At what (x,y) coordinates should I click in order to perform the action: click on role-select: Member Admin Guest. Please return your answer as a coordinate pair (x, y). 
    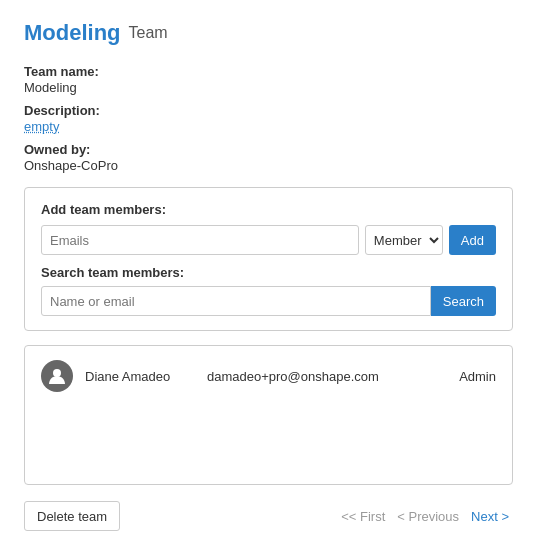
    Looking at the image, I should click on (404, 240).